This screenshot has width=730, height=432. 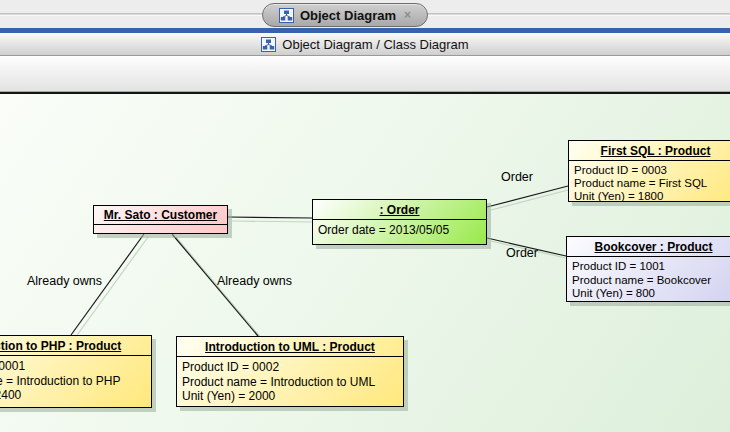 I want to click on attr-line: Product ID = 0001, so click(x=73, y=366).